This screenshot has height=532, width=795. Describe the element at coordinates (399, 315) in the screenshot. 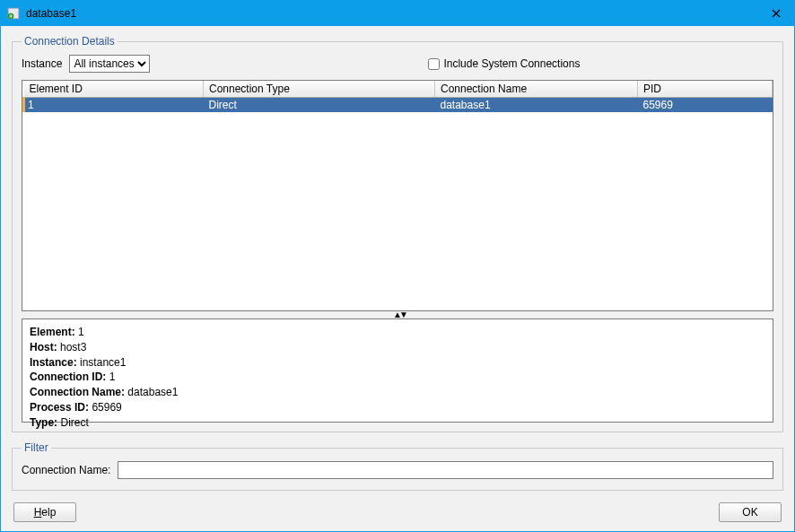

I see `splitter-handle: ▲▼` at that location.